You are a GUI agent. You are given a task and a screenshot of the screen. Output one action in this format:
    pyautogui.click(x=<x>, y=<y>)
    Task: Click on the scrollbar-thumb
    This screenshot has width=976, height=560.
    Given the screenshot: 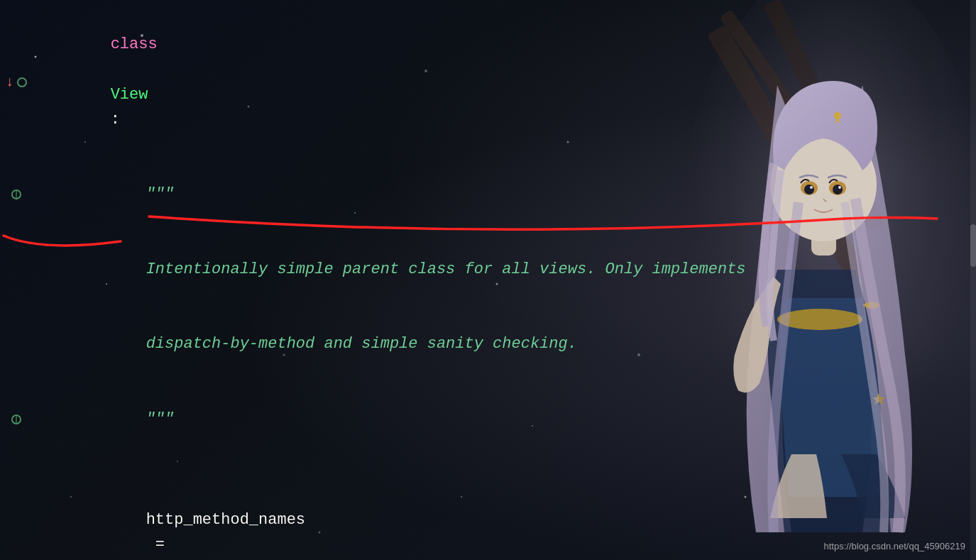 What is the action you would take?
    pyautogui.click(x=973, y=246)
    